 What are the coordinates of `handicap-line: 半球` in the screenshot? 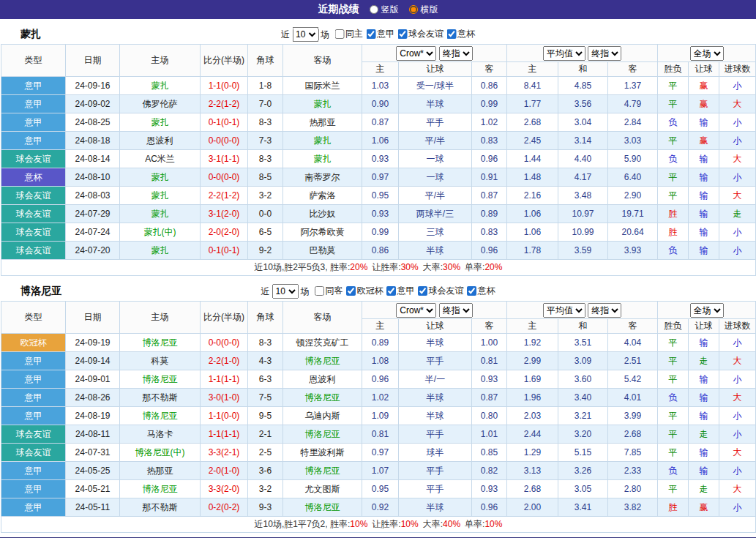 It's located at (435, 343).